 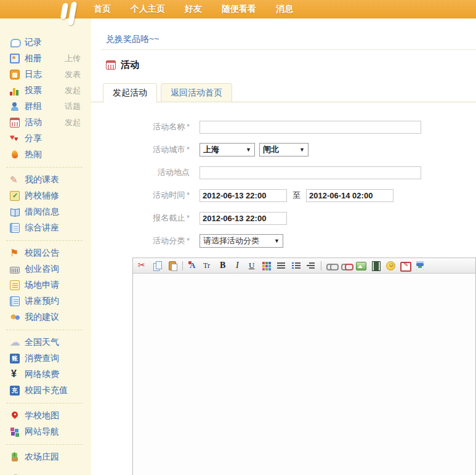 What do you see at coordinates (361, 266) in the screenshot?
I see `image-icon` at bounding box center [361, 266].